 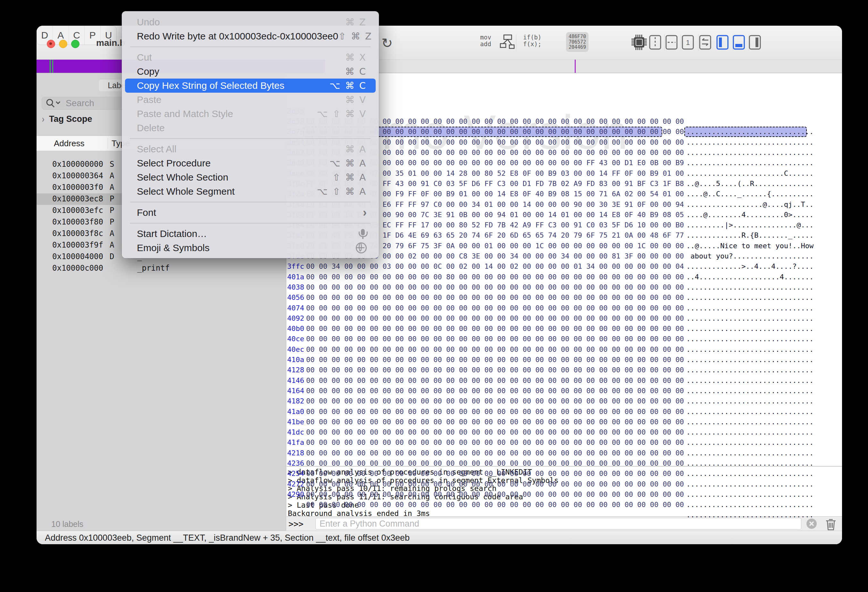 What do you see at coordinates (75, 44) in the screenshot?
I see `zoom-button` at bounding box center [75, 44].